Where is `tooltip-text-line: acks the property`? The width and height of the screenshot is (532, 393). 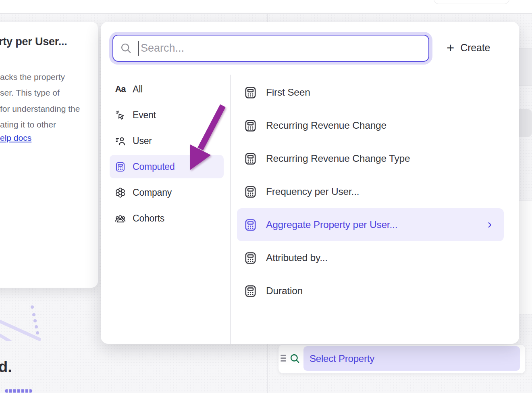 tooltip-text-line: acks the property is located at coordinates (40, 77).